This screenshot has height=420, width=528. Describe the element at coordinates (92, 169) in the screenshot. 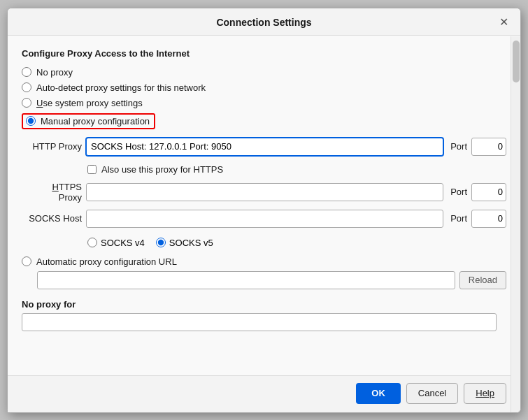

I see `https-checkbox` at that location.